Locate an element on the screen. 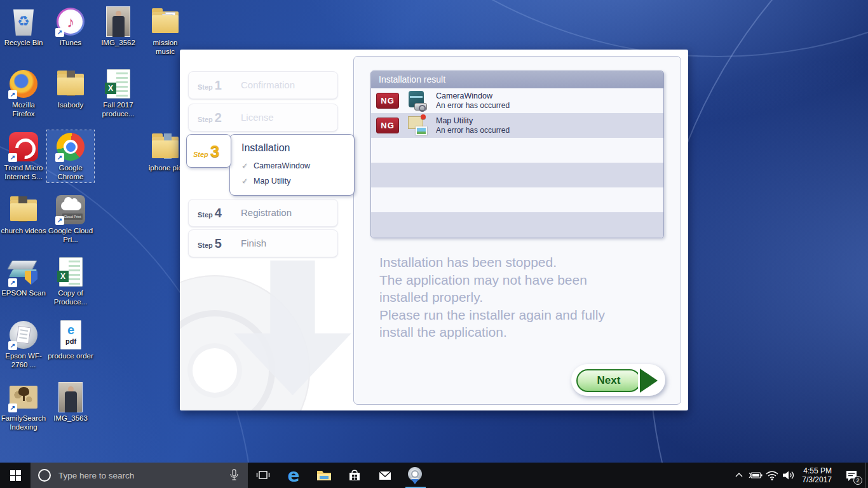 The width and height of the screenshot is (868, 488). installation-result-table: Installation result NG CameraWindow An e… is located at coordinates (517, 154).